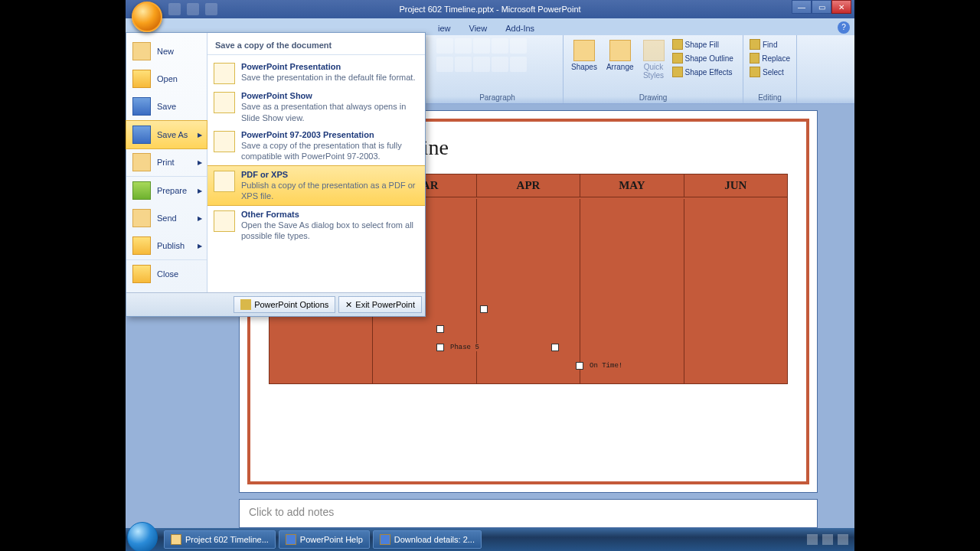  Describe the element at coordinates (147, 17) in the screenshot. I see `office-button` at that location.